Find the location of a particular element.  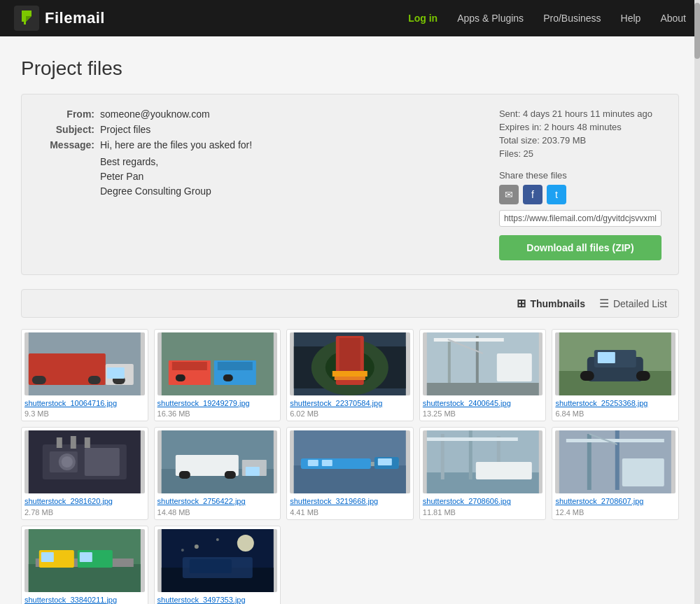

file-size: 12.4 MB is located at coordinates (615, 512).